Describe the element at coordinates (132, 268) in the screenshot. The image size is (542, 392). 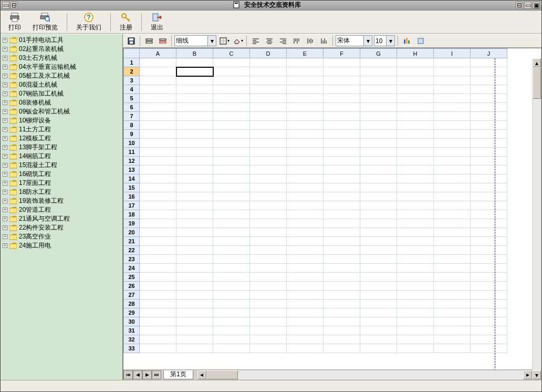
I see `row-header-24: 24` at that location.